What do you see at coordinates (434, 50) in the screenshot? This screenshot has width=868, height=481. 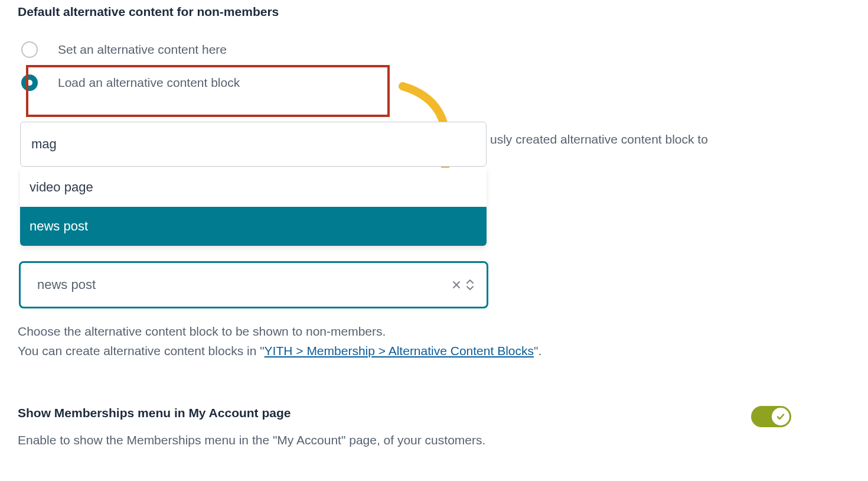 I see `radio-option-set-content: Set an alternative content here` at bounding box center [434, 50].